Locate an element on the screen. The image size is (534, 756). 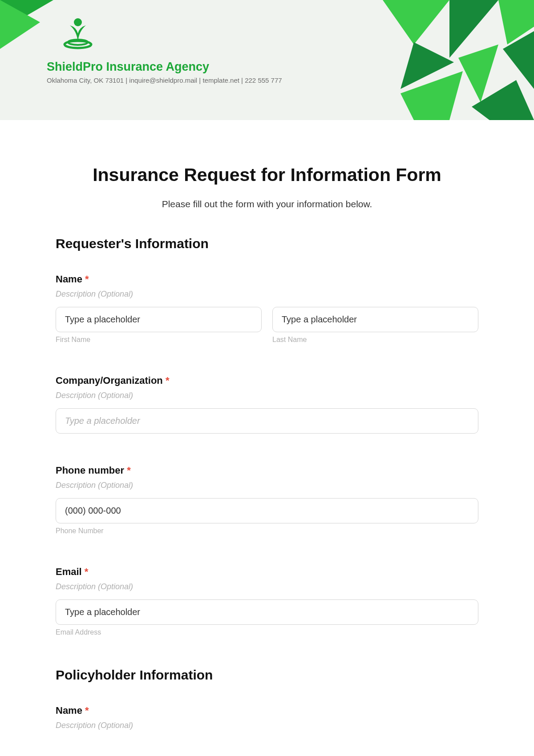
field-label-company: Company/Organization * is located at coordinates (267, 381).